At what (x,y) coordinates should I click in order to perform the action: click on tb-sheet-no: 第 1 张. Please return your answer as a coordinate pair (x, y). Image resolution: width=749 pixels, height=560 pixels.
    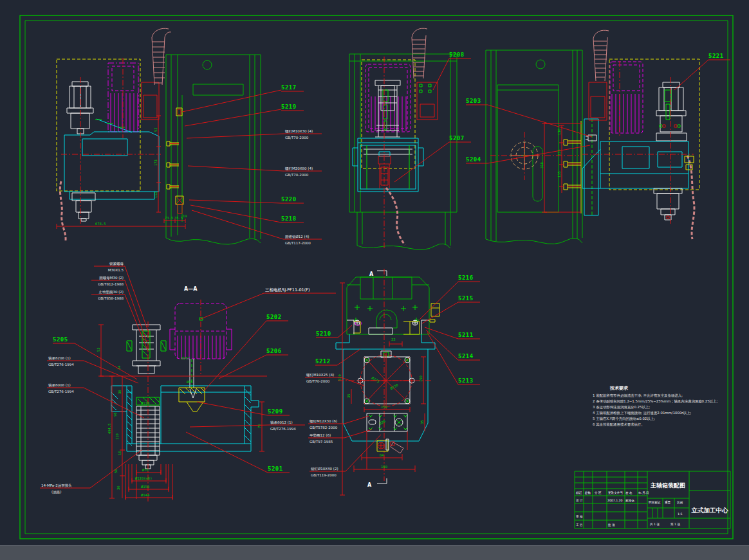
    Looking at the image, I should click on (676, 525).